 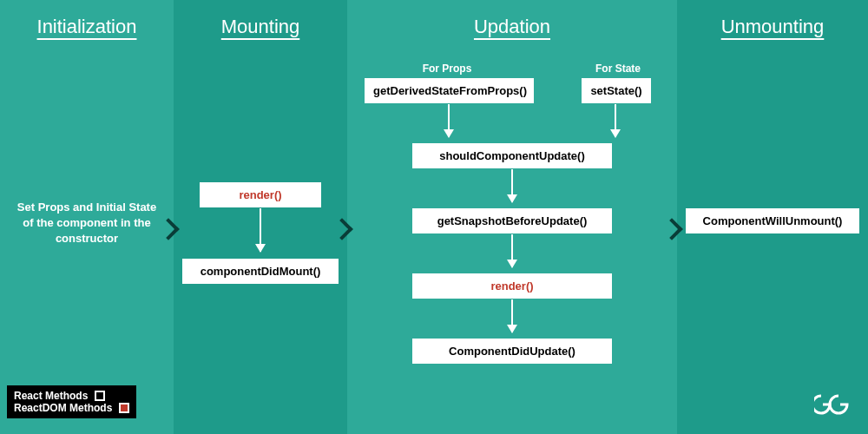 I want to click on legend-reactdom: ReactDOM Methods, so click(x=71, y=408).